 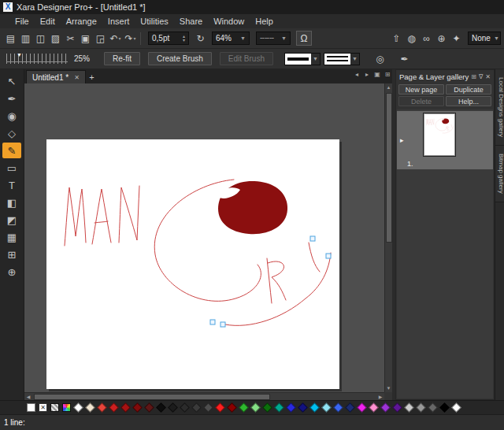 What do you see at coordinates (402, 140) in the screenshot?
I see `expand-page-icon: ▸` at bounding box center [402, 140].